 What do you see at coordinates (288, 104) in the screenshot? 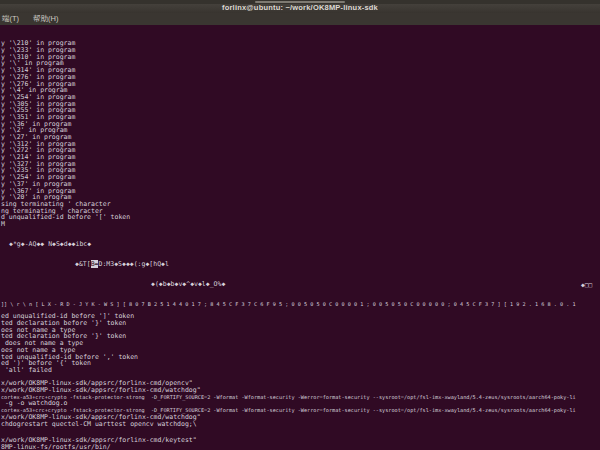
I see `terminal-line: y '\305' in program` at bounding box center [288, 104].